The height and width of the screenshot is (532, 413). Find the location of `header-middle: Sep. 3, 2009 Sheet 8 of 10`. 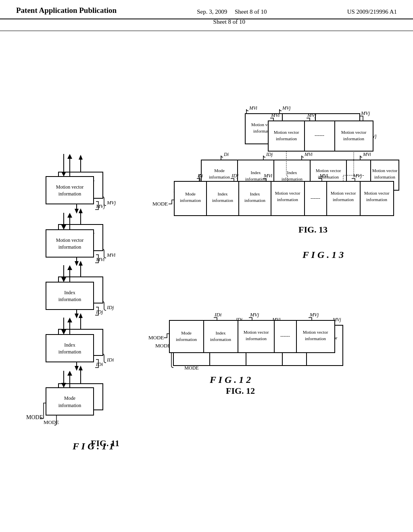

header-middle: Sep. 3, 2009 Sheet 8 of 10 is located at coordinates (232, 12).